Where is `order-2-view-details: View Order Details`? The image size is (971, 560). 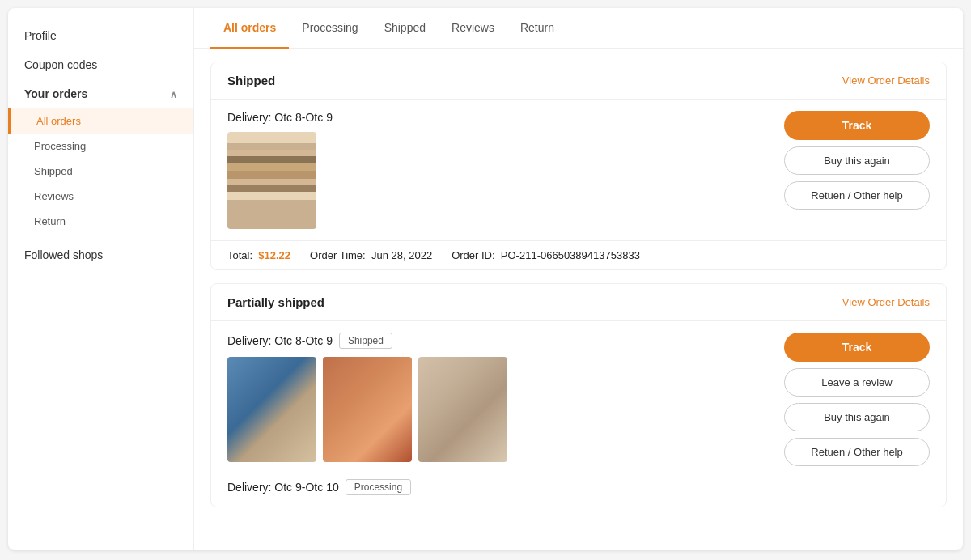
order-2-view-details: View Order Details is located at coordinates (886, 303).